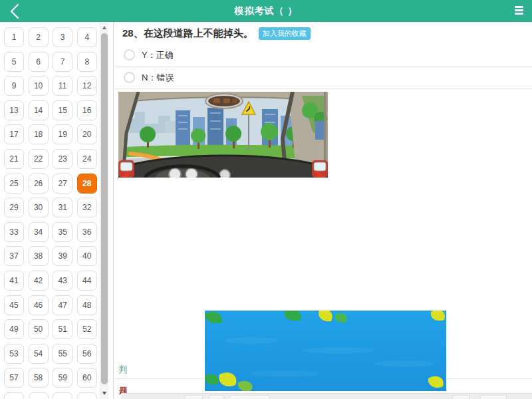 The height and width of the screenshot is (399, 532). What do you see at coordinates (39, 110) in the screenshot?
I see `question-number-button: 14` at bounding box center [39, 110].